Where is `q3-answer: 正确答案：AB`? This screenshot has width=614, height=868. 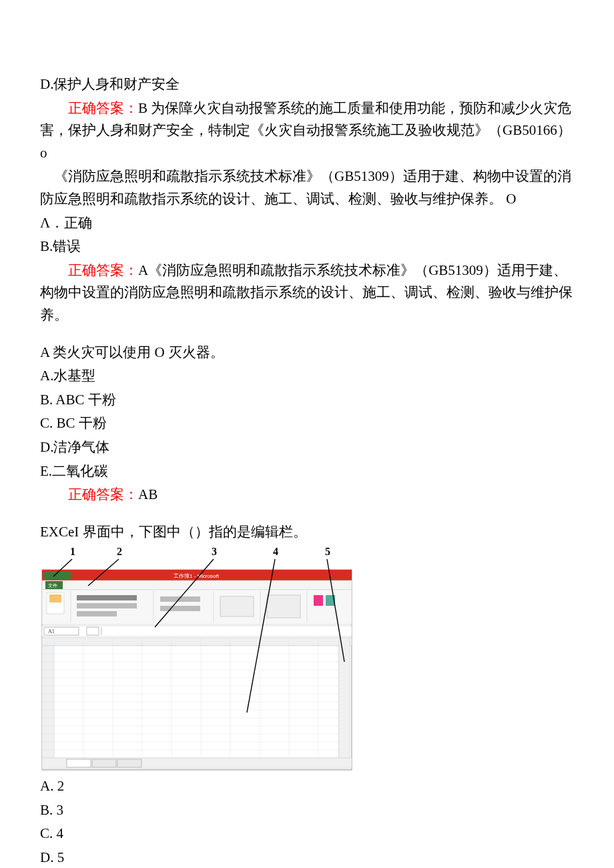 q3-answer: 正确答案：AB is located at coordinates (307, 495).